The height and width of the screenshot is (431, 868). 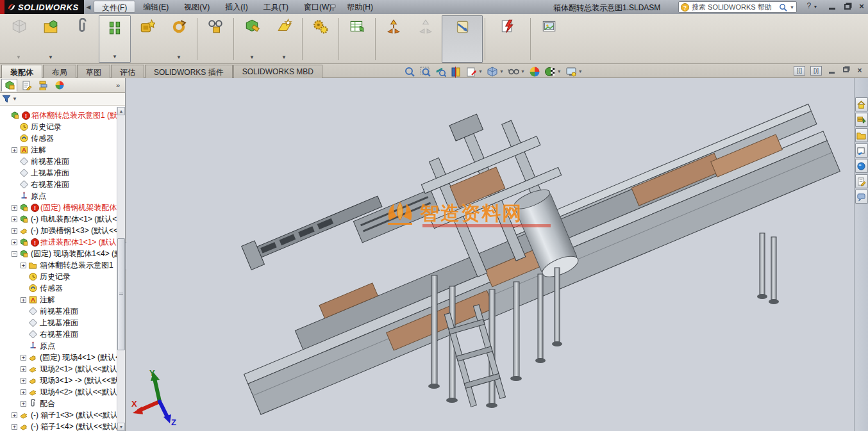 What do you see at coordinates (284, 58) in the screenshot?
I see `reference-geometry-dropdown-icon: ▼` at bounding box center [284, 58].